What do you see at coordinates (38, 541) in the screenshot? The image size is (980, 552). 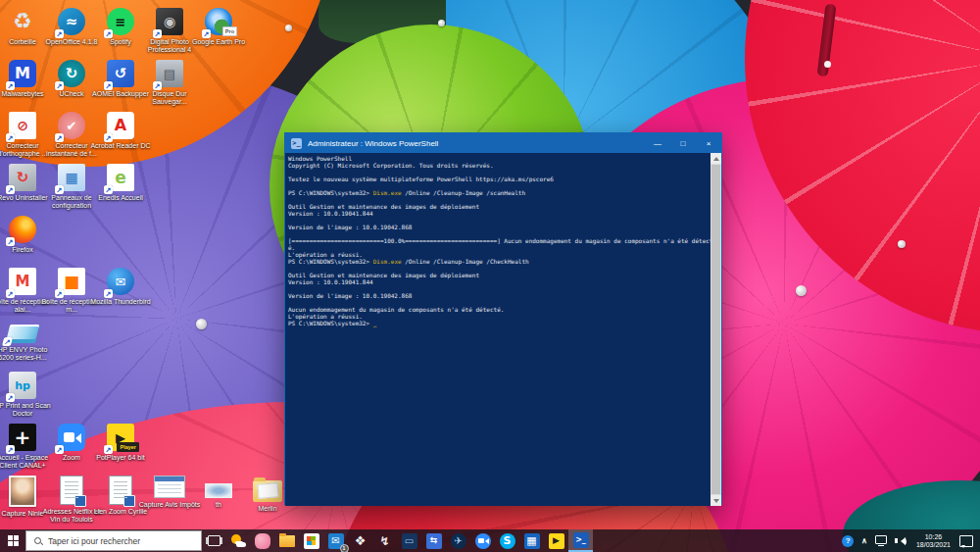 I see `search-icon` at bounding box center [38, 541].